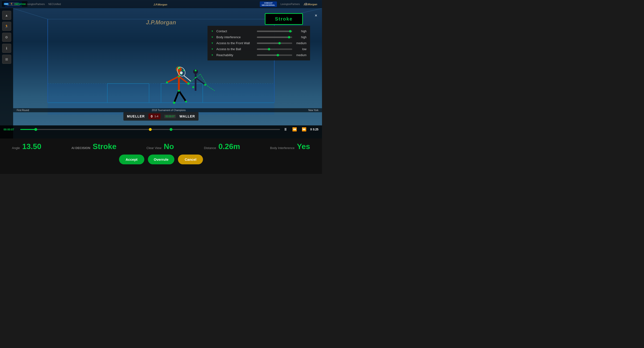 The height and width of the screenshot is (348, 644). Describe the element at coordinates (81, 148) in the screenshot. I see `ai-decision-label: AI DECISION` at that location.